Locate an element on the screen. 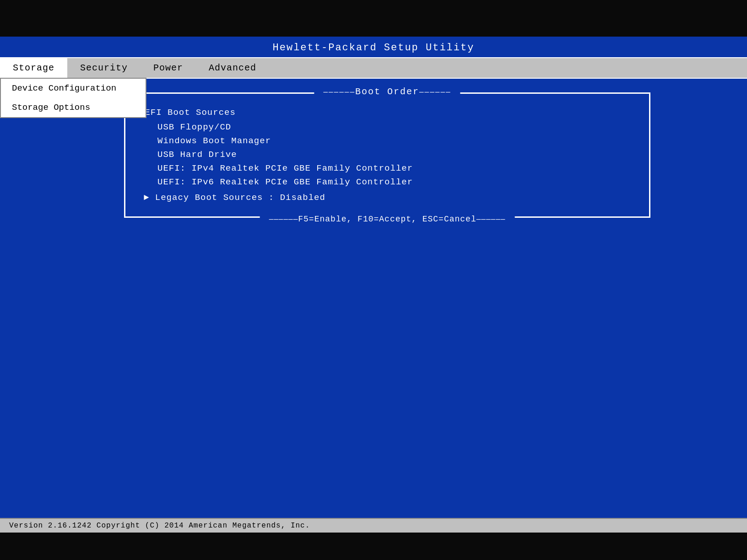 The height and width of the screenshot is (560, 747). dialog-footer: F5=Enable, F10=Accept, ESC=Cancel is located at coordinates (387, 219).